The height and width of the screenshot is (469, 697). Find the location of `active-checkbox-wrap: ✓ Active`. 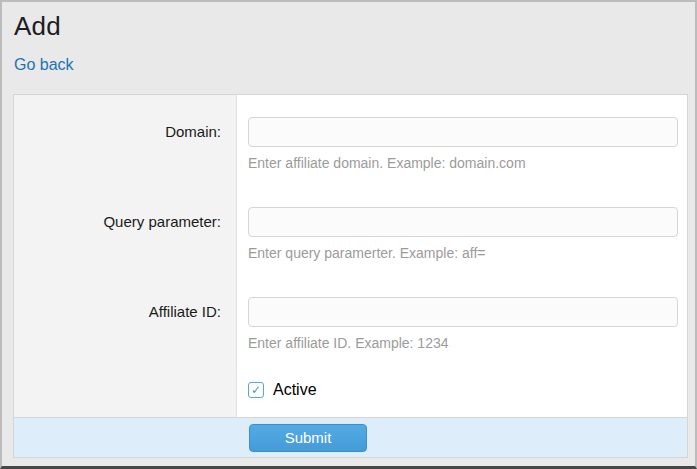

active-checkbox-wrap: ✓ Active is located at coordinates (463, 390).